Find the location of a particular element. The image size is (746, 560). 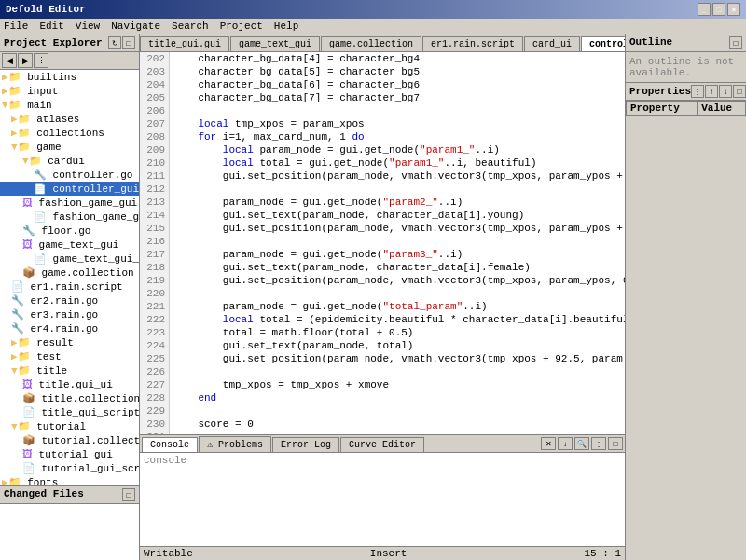

outline-header: Outline □ is located at coordinates (686, 43).